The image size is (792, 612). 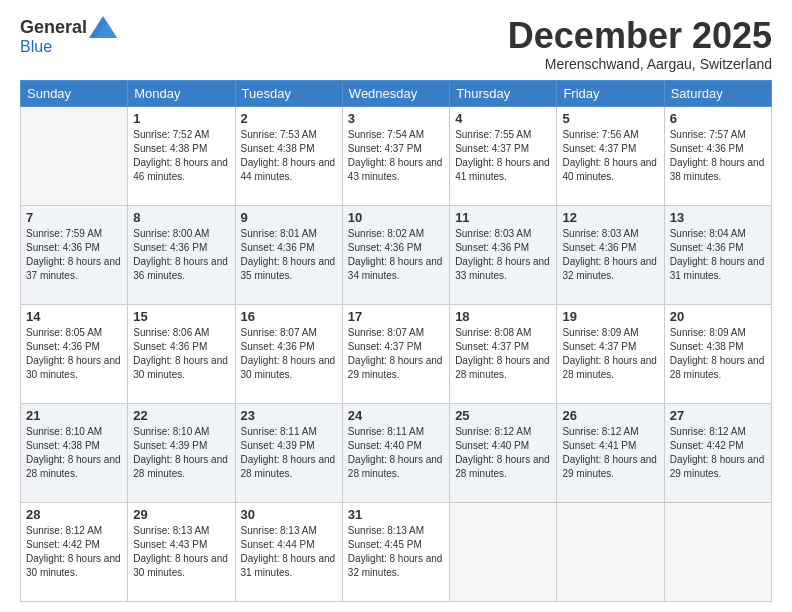 I want to click on day-info: Sunrise: 8:07 AMSunset: 4:36 PMDaylight:…, so click(x=289, y=354).